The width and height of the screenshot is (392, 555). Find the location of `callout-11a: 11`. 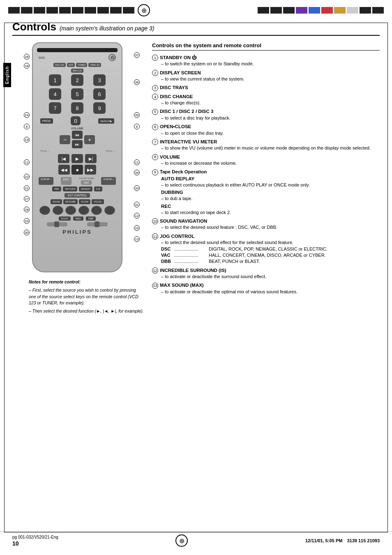

callout-11a: 11 is located at coordinates (27, 162).